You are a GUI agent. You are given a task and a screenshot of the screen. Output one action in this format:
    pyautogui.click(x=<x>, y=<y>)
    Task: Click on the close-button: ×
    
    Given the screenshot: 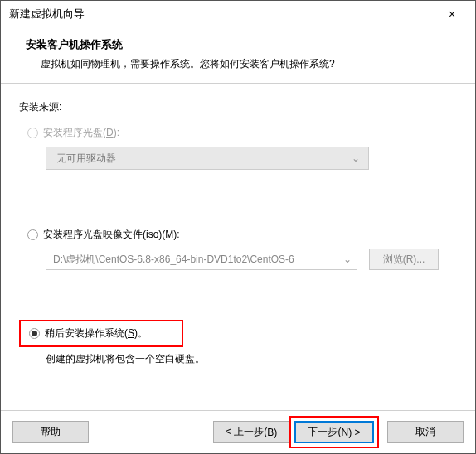 What is the action you would take?
    pyautogui.click(x=452, y=14)
    